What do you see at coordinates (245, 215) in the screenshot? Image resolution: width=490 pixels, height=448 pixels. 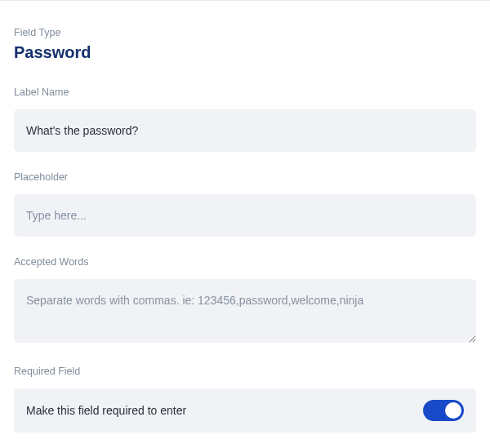 I see `placeholder-input` at bounding box center [245, 215].